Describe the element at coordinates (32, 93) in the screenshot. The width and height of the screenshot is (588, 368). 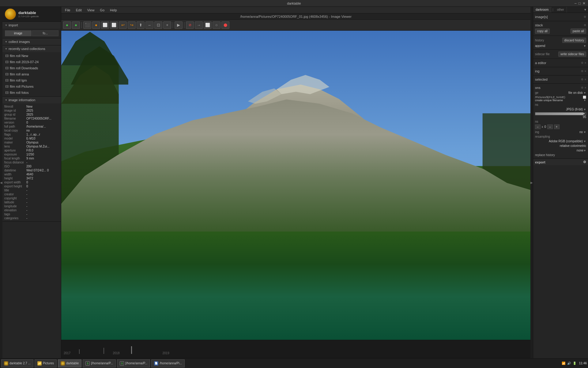
I see `collection-item-6: 🎞film roll fotos` at that location.